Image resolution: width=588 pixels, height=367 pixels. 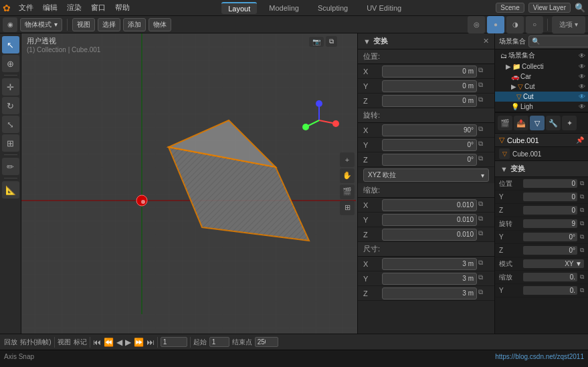 What do you see at coordinates (582, 183) in the screenshot?
I see `props-pos-x-copy: ⧉` at bounding box center [582, 183].